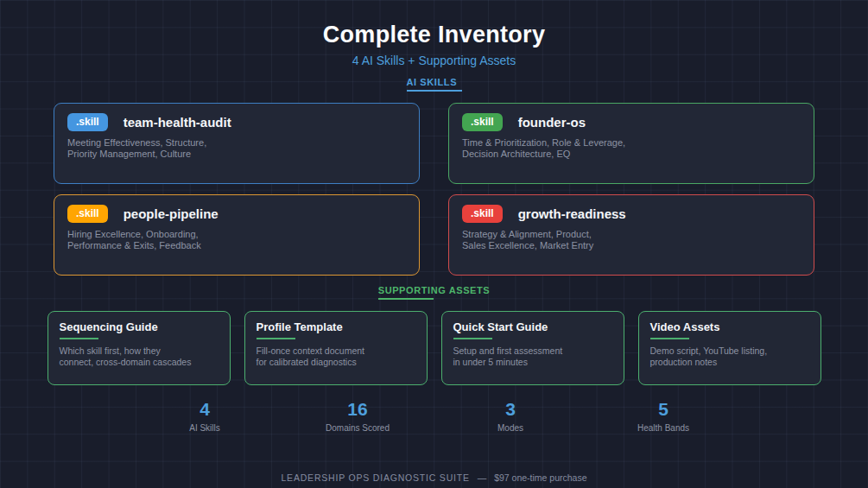 The width and height of the screenshot is (868, 488). What do you see at coordinates (237, 235) in the screenshot?
I see `skill-card-people-pipeline: .skill people-pipeline Hiring Excellence…` at bounding box center [237, 235].